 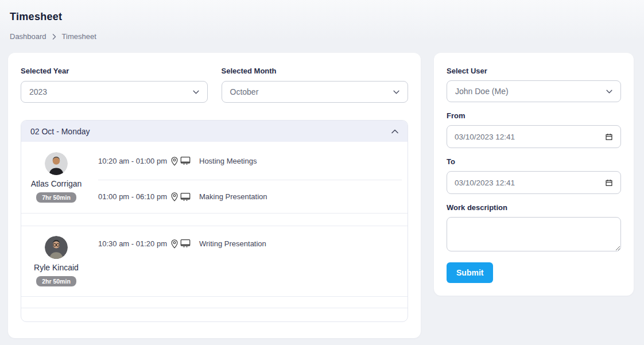 I want to click on entry-row: Atlas Corrigan 7hr 50min 10:20 am - 01:0…, so click(x=215, y=178).